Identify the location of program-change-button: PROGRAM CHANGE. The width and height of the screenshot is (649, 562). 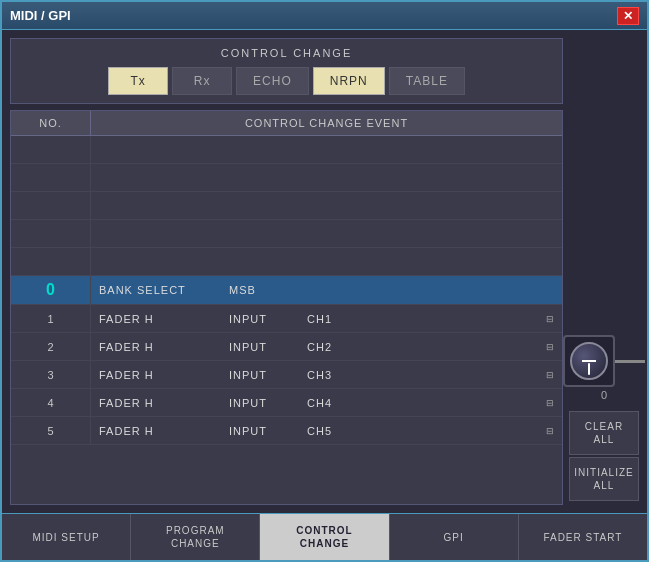
(196, 537).